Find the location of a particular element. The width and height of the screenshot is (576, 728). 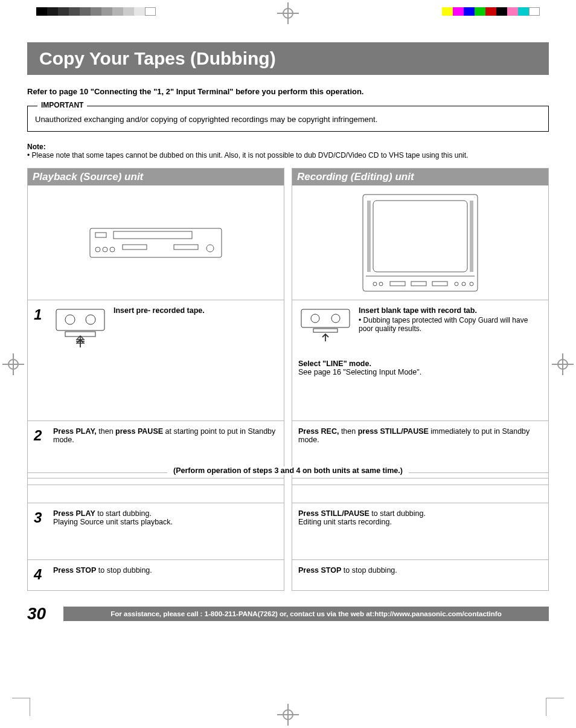

step3-right-text: Press STILL/PAUSE to start dubbing. Edit… is located at coordinates (420, 518).